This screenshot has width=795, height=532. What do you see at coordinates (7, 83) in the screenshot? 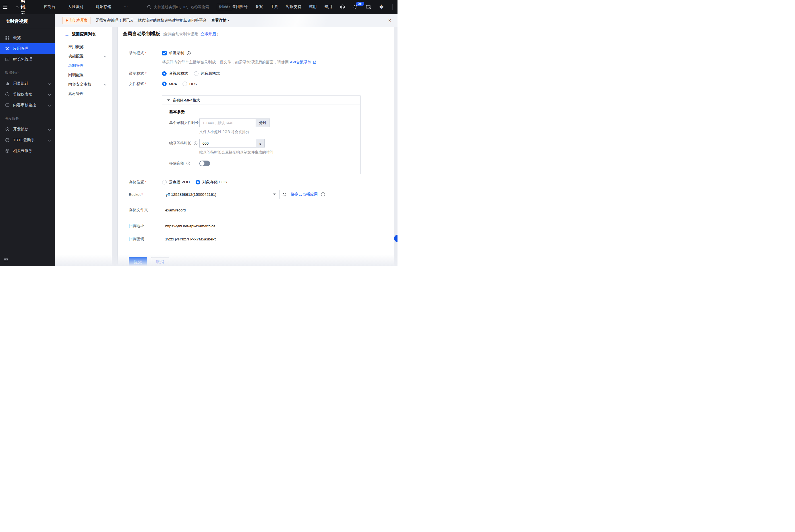
I see `bar-chart-icon` at bounding box center [7, 83].